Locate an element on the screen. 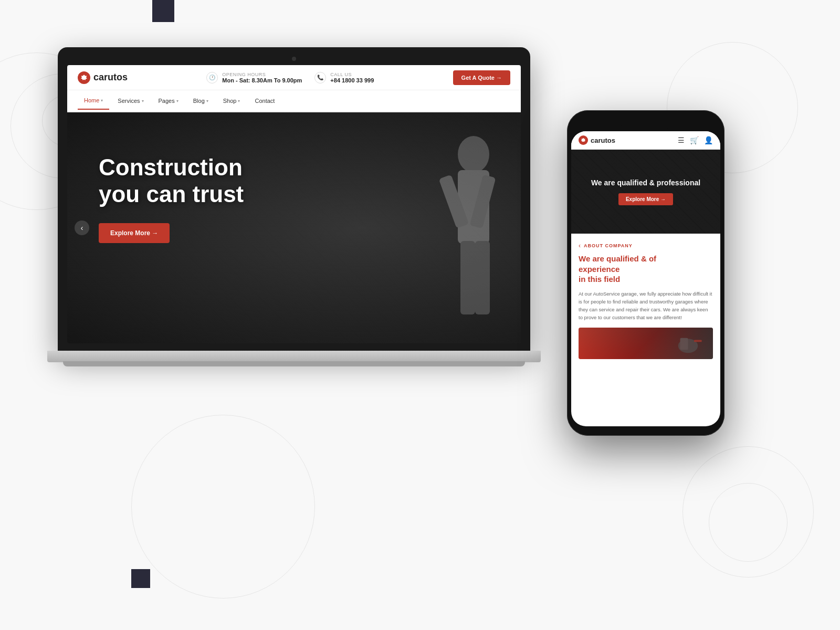 Image resolution: width=840 pixels, height=630 pixels. home-chevron: ▾ is located at coordinates (102, 101).